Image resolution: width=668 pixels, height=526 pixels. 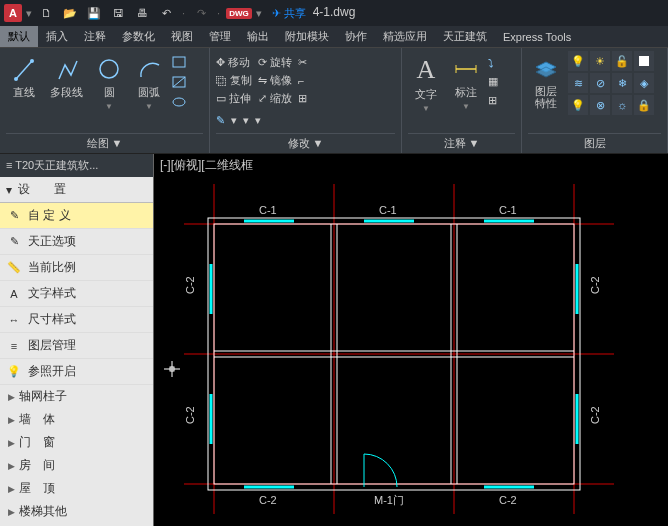 What do you see at coordinates (289, 14) in the screenshot?
I see `share-button: ✈共享` at bounding box center [289, 14].